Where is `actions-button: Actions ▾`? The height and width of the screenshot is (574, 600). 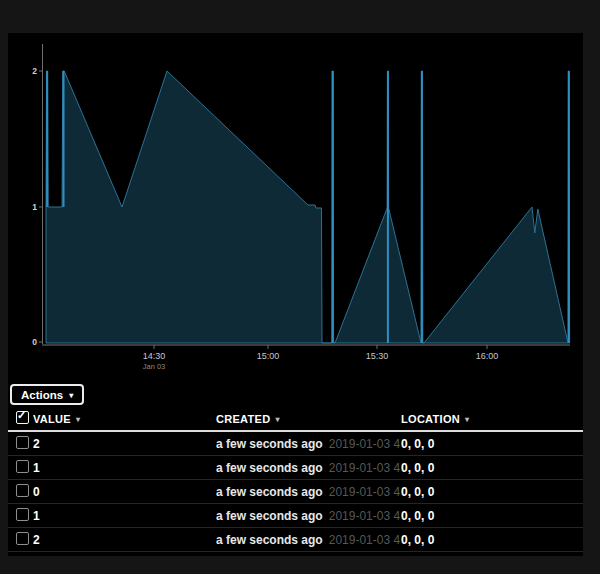
actions-button: Actions ▾ is located at coordinates (47, 394).